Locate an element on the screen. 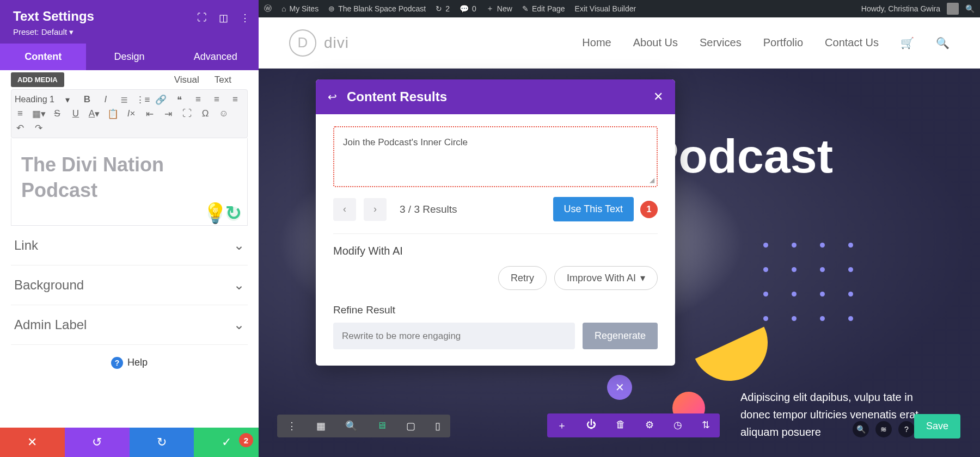  indent-icon: ⇥ is located at coordinates (168, 114).